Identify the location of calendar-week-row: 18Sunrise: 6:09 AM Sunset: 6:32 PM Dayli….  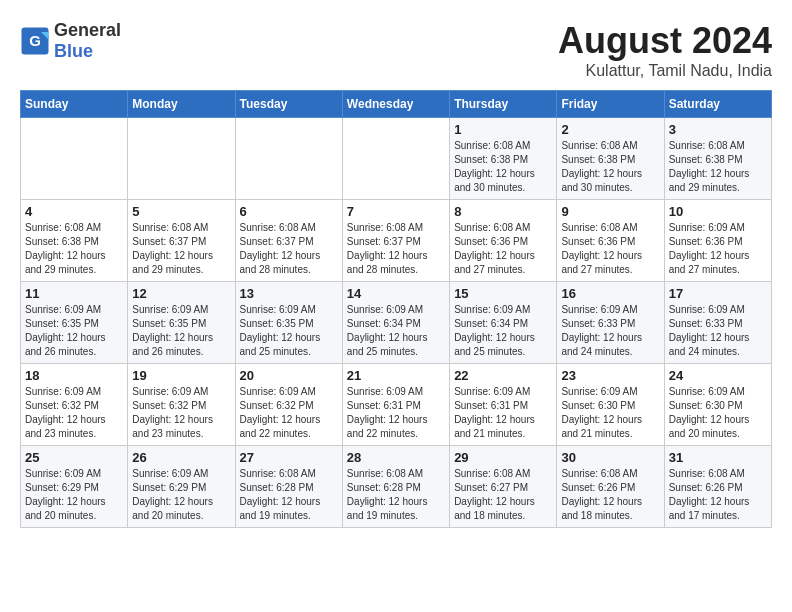
(396, 405).